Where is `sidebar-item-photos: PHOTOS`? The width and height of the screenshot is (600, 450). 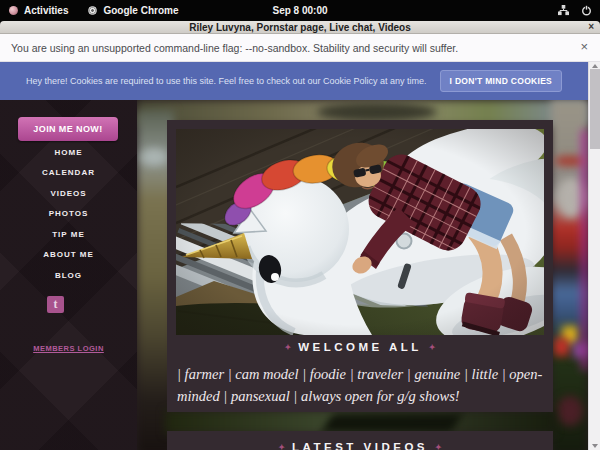 sidebar-item-photos: PHOTOS is located at coordinates (68, 214).